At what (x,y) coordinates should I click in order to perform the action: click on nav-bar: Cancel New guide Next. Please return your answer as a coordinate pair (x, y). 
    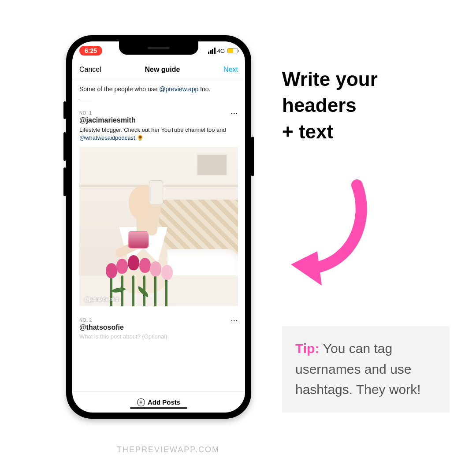
    Looking at the image, I should click on (159, 70).